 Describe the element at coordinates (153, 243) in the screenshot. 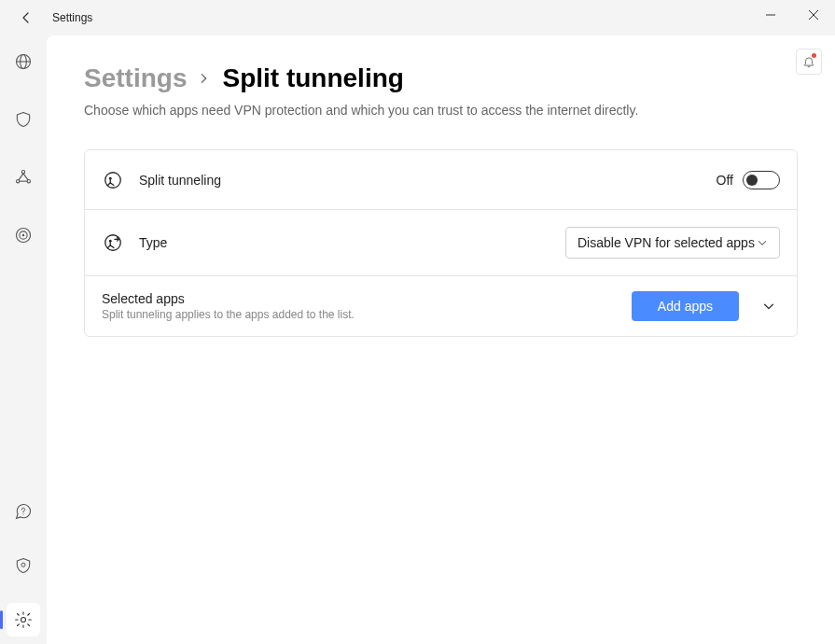

I see `type-label: Type` at that location.